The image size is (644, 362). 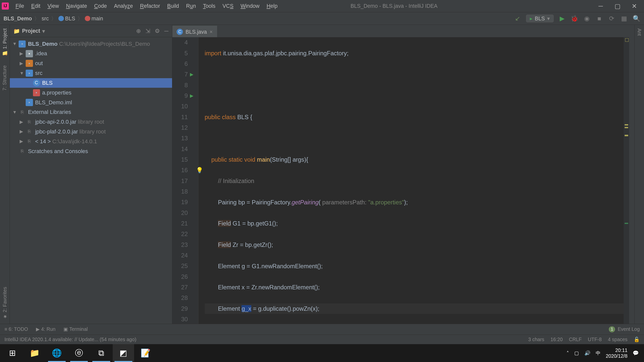 I want to click on close-tab-icon: ×, so click(x=211, y=32).